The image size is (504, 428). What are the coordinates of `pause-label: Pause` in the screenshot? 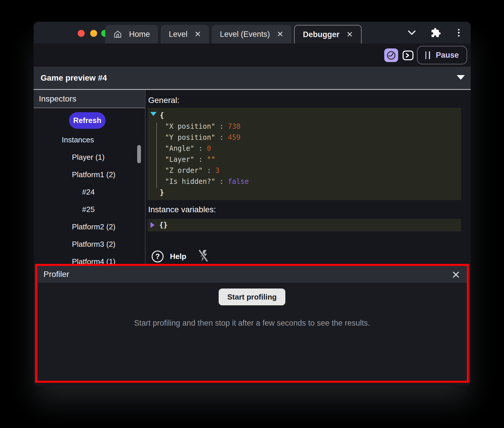 It's located at (447, 55).